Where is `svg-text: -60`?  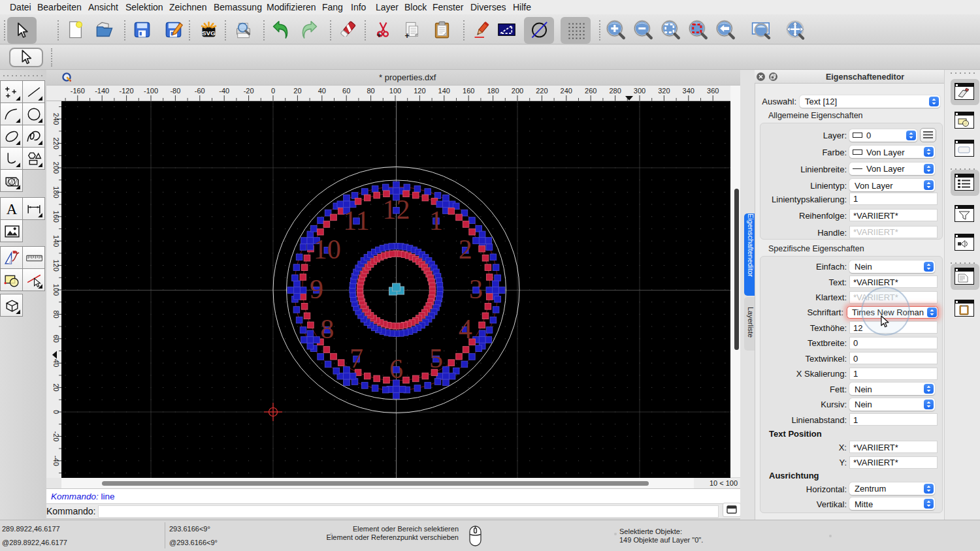 svg-text: -60 is located at coordinates (200, 91).